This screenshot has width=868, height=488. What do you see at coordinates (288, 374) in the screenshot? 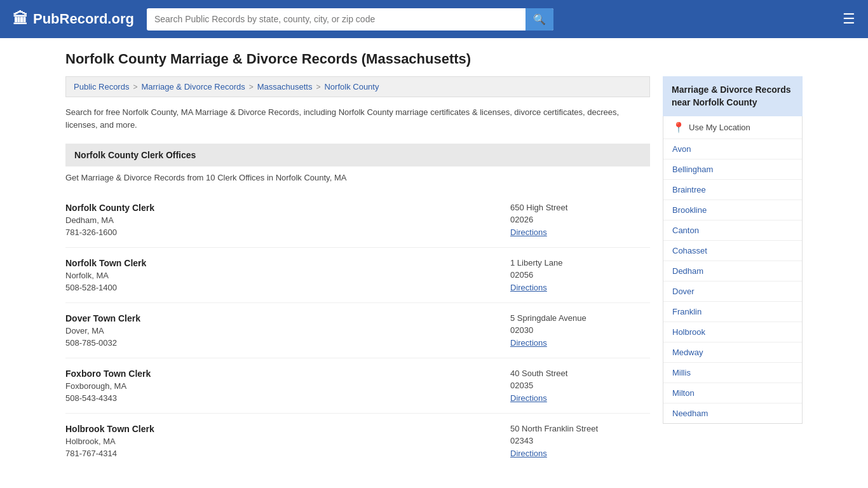
I see `clerk-name: Foxboro Town Clerk` at bounding box center [288, 374].